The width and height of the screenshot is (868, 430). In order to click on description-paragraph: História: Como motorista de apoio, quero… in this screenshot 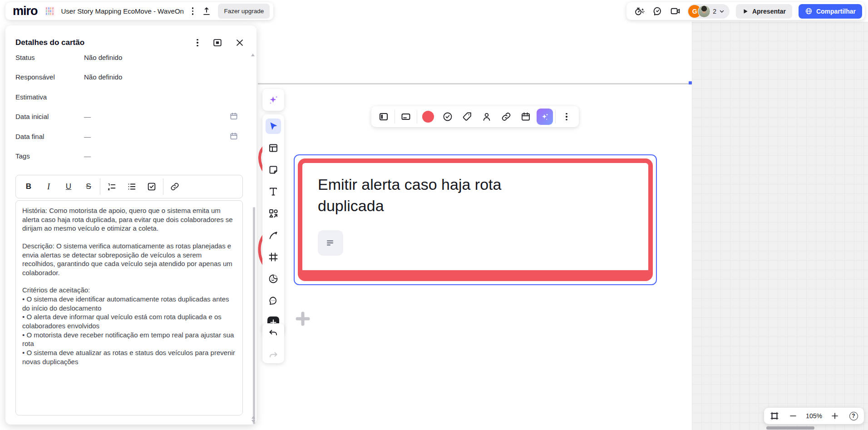, I will do `click(129, 220)`.